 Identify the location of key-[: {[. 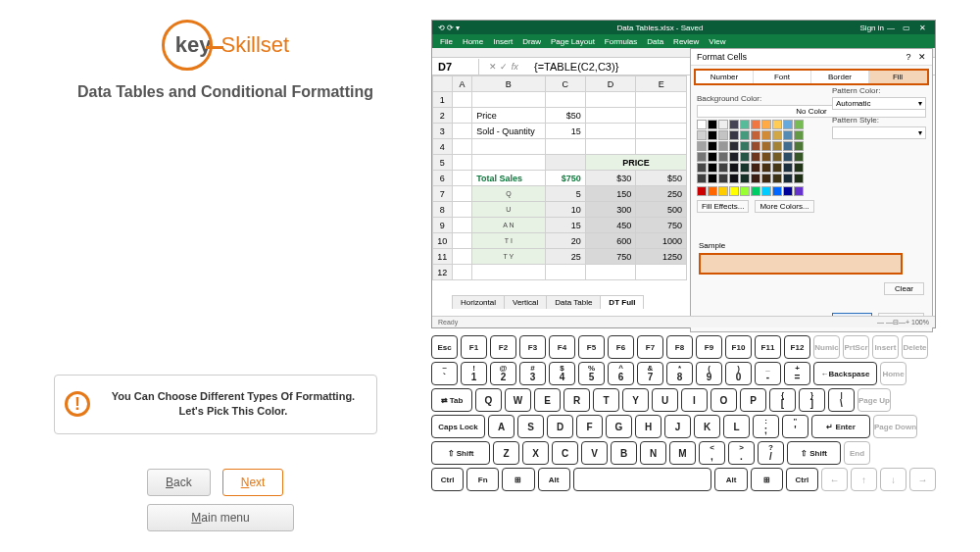
(782, 400).